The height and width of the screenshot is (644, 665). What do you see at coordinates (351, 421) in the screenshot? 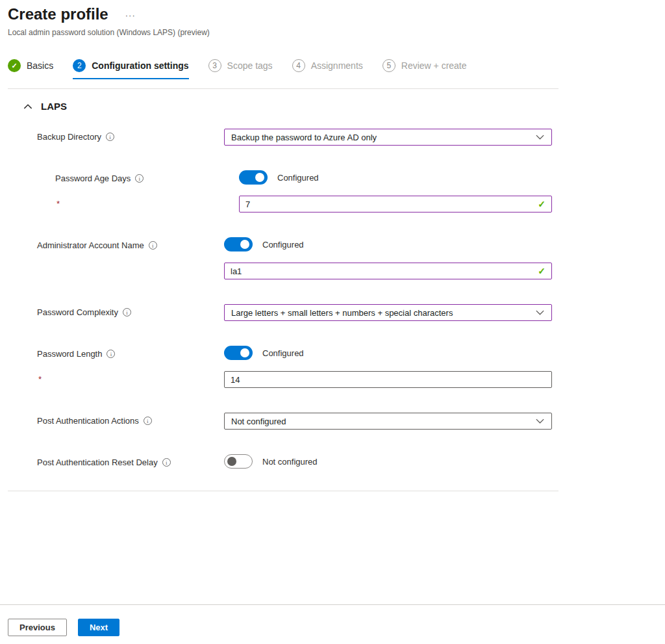
I see `field-post-authentication-actions: Post Authentication Actions Not configur…` at bounding box center [351, 421].